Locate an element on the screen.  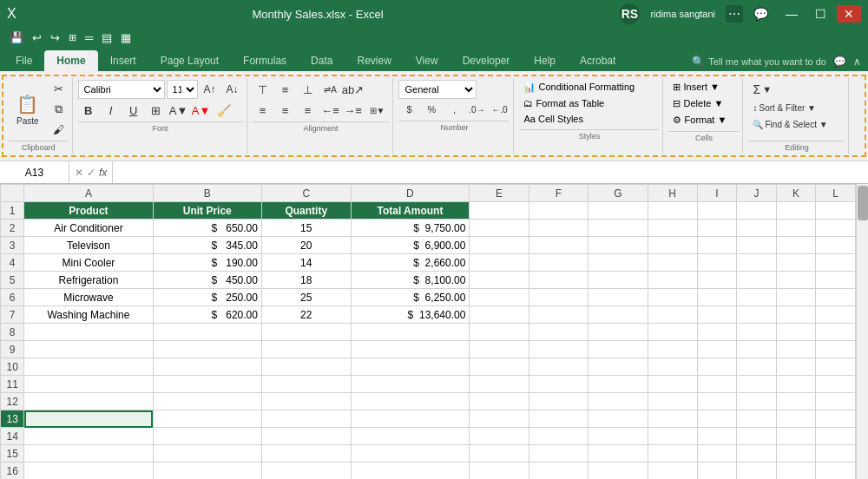
cell-e1 is located at coordinates (499, 211).